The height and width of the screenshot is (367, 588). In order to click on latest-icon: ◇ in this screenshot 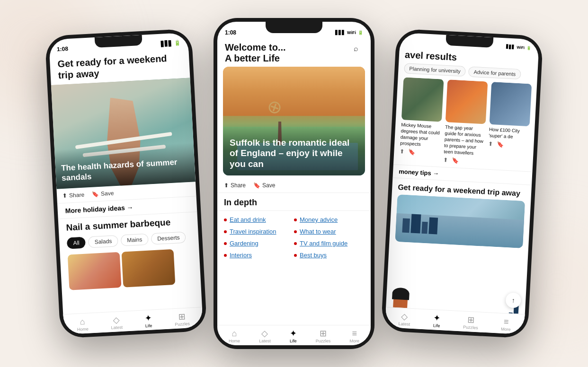, I will do `click(116, 320)`.